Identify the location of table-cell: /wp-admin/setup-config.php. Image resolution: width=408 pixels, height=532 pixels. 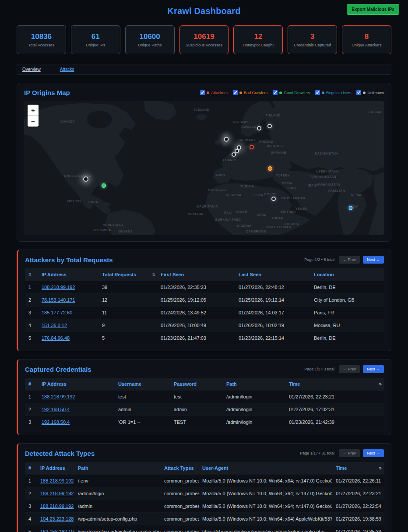
(117, 519).